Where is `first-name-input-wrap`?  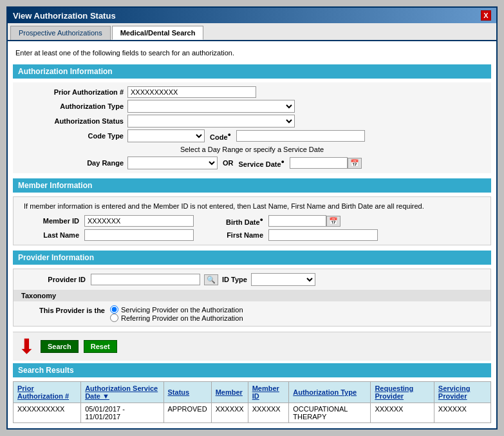
first-name-input-wrap is located at coordinates (376, 235).